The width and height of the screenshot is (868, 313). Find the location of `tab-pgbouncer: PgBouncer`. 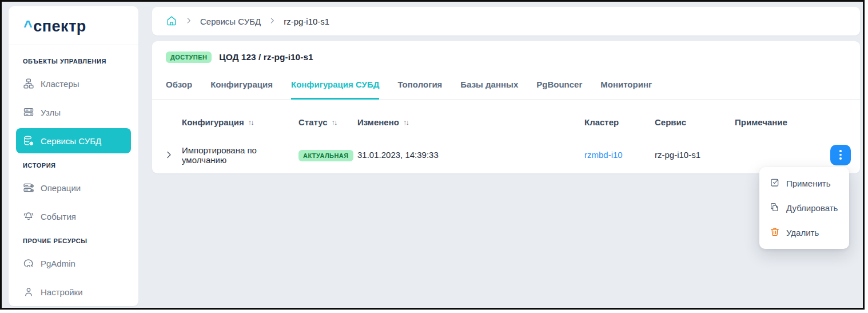

tab-pgbouncer: PgBouncer is located at coordinates (559, 85).